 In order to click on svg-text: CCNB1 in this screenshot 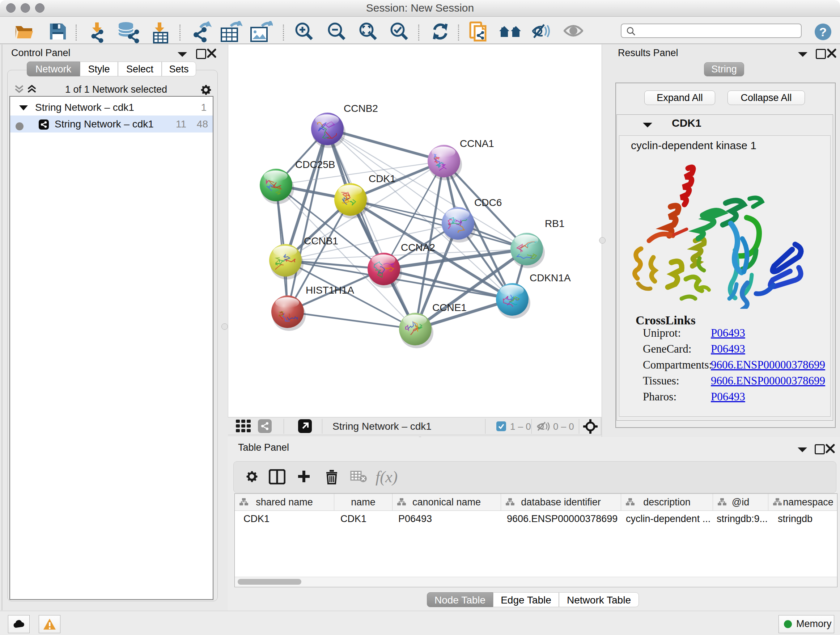, I will do `click(321, 241)`.